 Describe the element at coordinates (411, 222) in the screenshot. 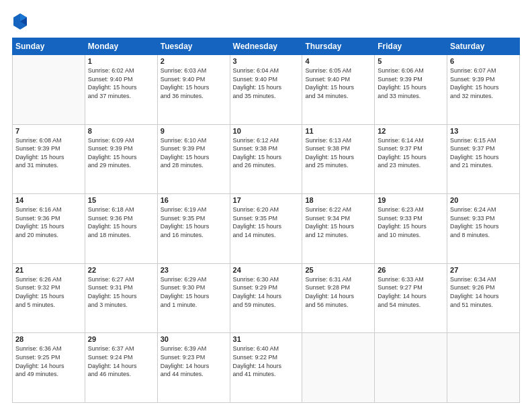

I see `day-info: Sunrise: 6:23 AM Sunset: 9:33 PM Dayligh…` at that location.